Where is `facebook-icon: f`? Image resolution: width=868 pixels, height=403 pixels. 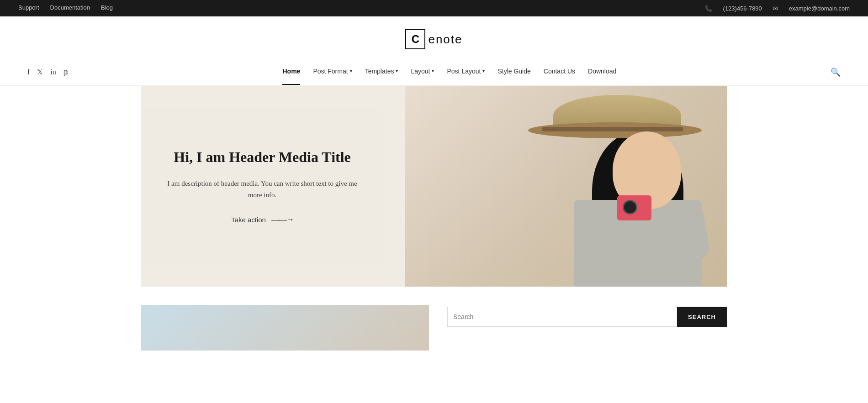 facebook-icon: f is located at coordinates (28, 72).